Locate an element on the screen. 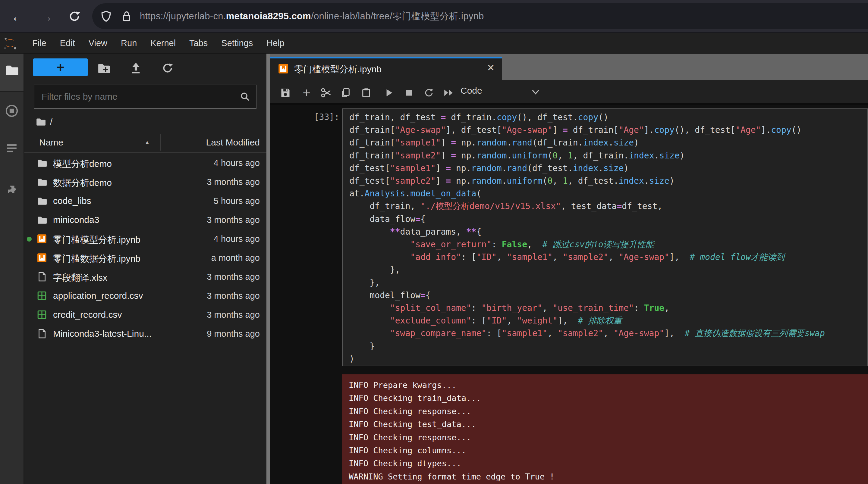 The width and height of the screenshot is (868, 484). code-line: model_flow={ is located at coordinates (609, 295).